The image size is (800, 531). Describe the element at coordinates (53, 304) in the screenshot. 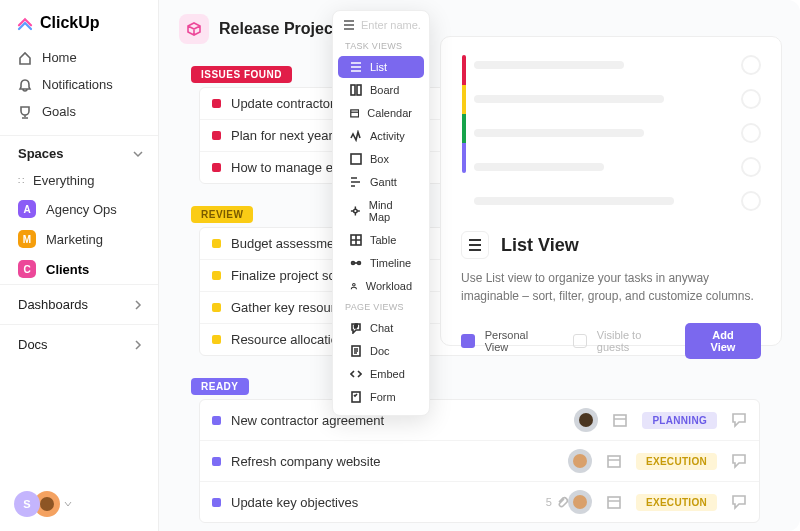

I see `dashboards-label: Dashboards` at that location.